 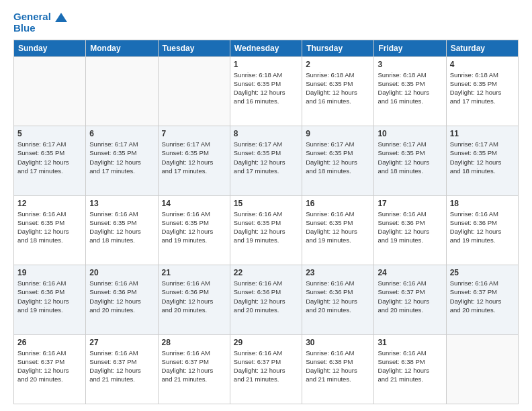 What do you see at coordinates (410, 161) in the screenshot?
I see `calendar-cell: 10Sunrise: 6:17 AM Sunset: 6:35 PM Dayli…` at bounding box center [410, 161].